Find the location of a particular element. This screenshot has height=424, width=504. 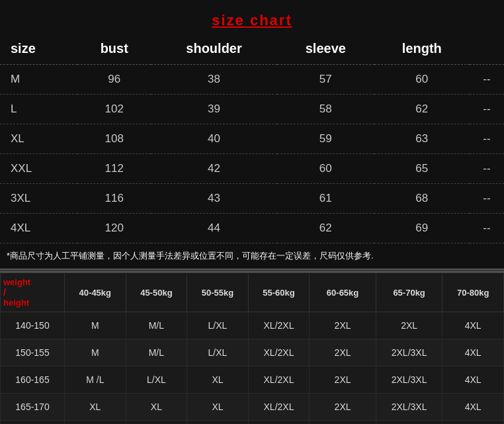

table-cell: 116 is located at coordinates (114, 198).